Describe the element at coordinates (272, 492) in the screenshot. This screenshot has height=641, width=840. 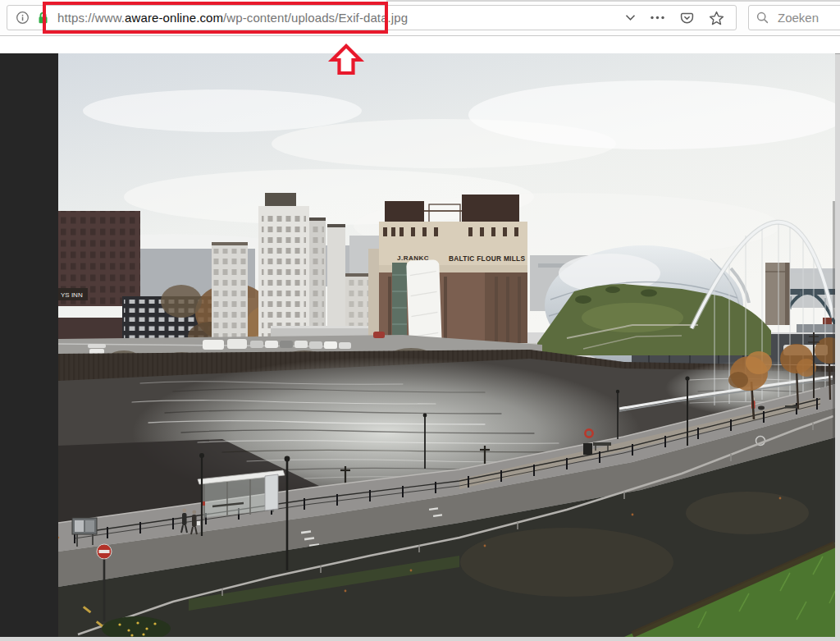
I see `shelter-ad-panel` at that location.